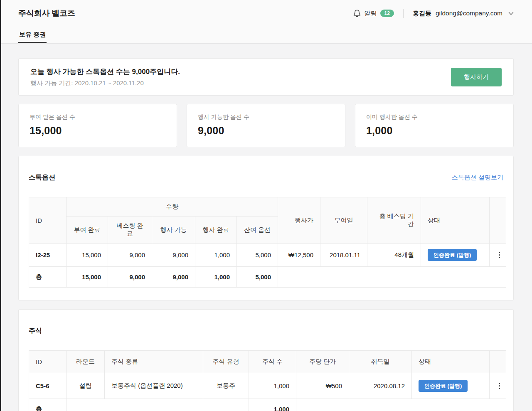 The height and width of the screenshot is (411, 532). I want to click on stat-label: 행사 가능한 옵션 수, so click(266, 117).